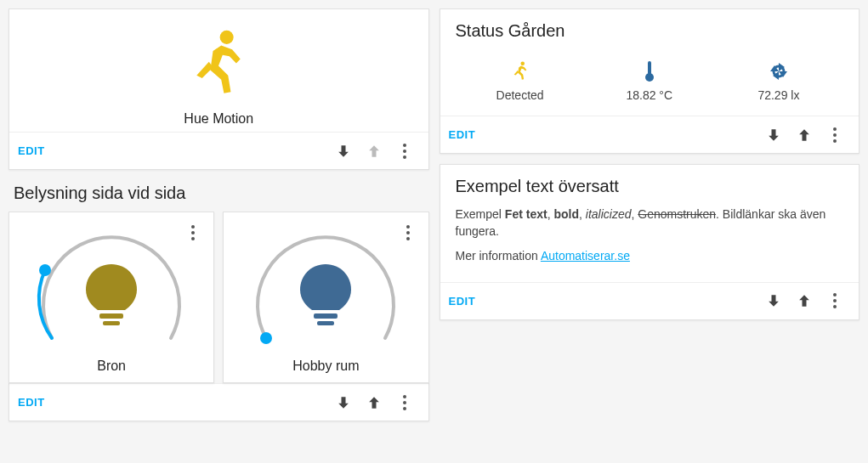 The image size is (868, 463). What do you see at coordinates (520, 95) in the screenshot?
I see `status-label: Detected` at bounding box center [520, 95].